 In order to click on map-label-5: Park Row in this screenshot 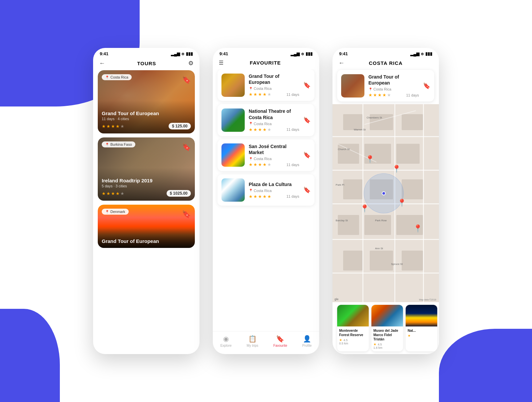, I will do `click(381, 220)`.